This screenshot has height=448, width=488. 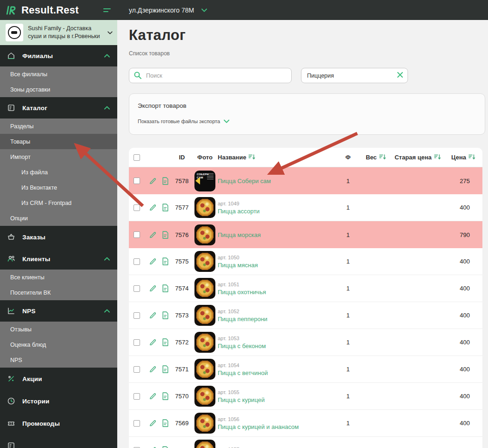 I want to click on sidebar-item-Отзывы: Отзывы, so click(x=59, y=329).